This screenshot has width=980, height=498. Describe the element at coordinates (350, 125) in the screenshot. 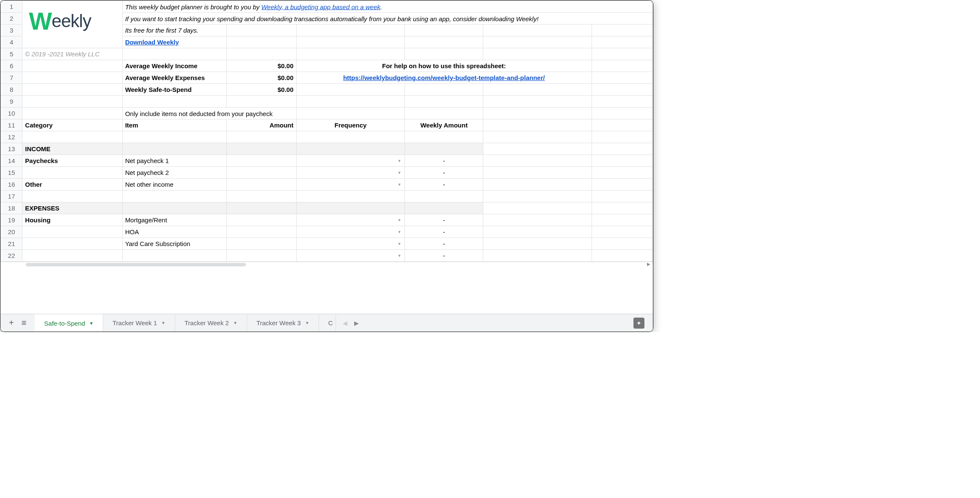

I see `col-frequency: Frequency` at that location.